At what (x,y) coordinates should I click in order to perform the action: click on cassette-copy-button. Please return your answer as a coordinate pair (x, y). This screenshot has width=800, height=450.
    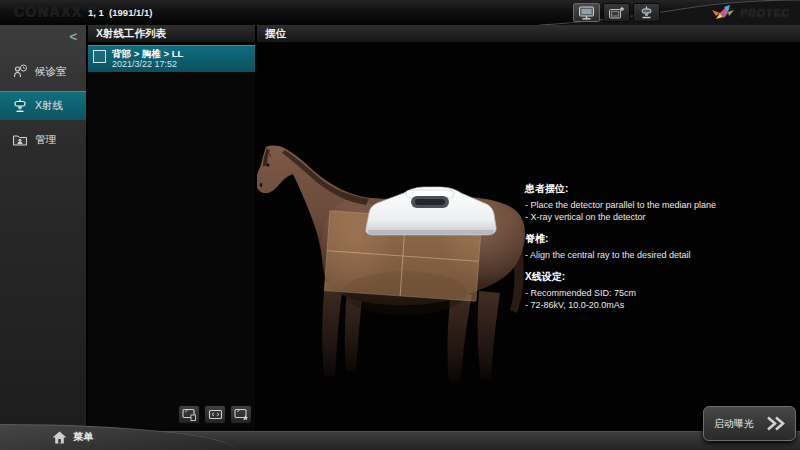
    Looking at the image, I should click on (189, 414).